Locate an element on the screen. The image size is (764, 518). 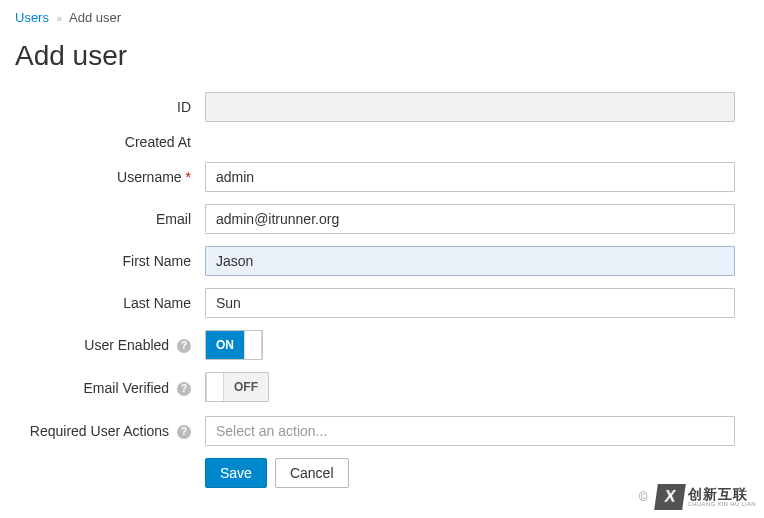
id-label: ID is located at coordinates (110, 107).